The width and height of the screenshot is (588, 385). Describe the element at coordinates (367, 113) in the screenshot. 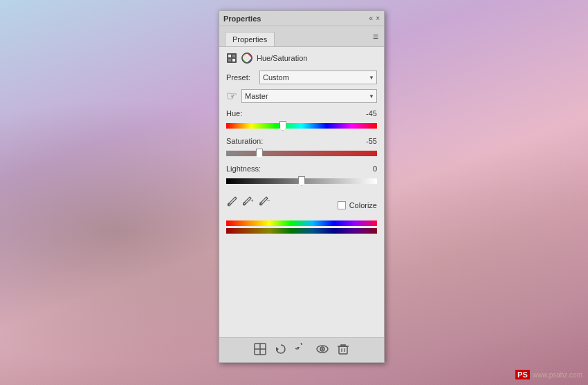

I see `hue-value: -45` at that location.